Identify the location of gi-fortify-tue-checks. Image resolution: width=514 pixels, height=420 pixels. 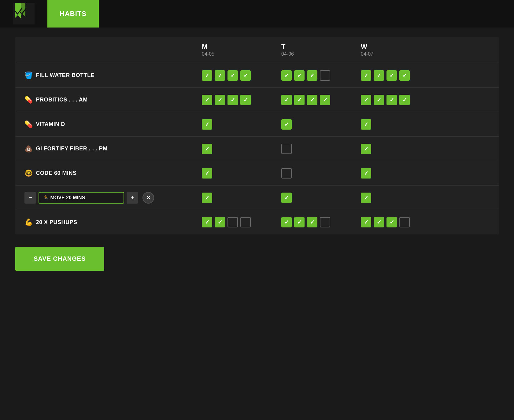
(321, 149).